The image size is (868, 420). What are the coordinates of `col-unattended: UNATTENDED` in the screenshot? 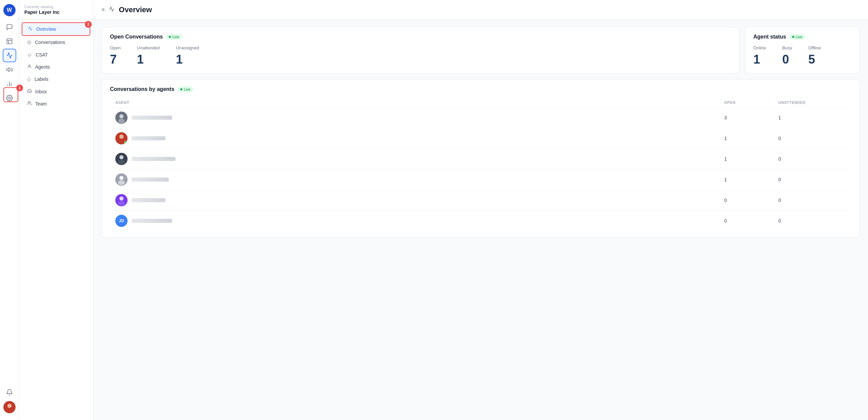 It's located at (812, 102).